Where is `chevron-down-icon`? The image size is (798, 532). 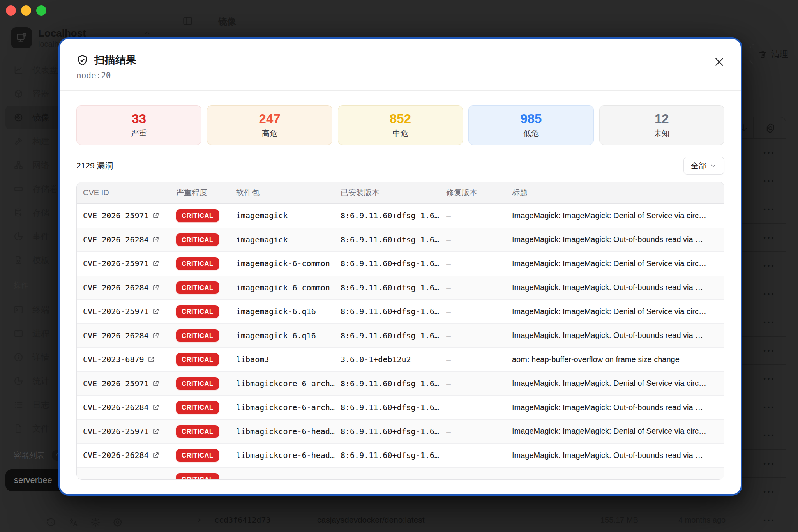 chevron-down-icon is located at coordinates (713, 166).